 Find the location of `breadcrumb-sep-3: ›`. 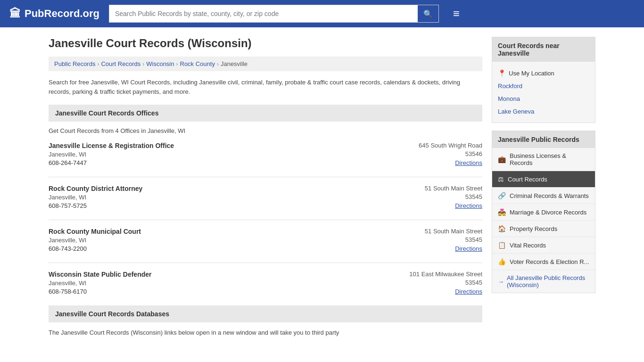

breadcrumb-sep-3: › is located at coordinates (177, 64).